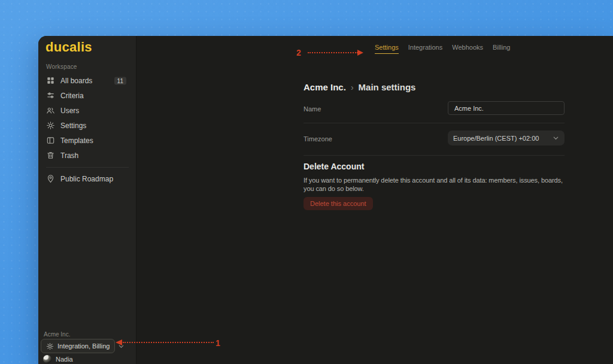 The width and height of the screenshot is (613, 364). What do you see at coordinates (338, 204) in the screenshot?
I see `delete-account-button: Delete this account` at bounding box center [338, 204].